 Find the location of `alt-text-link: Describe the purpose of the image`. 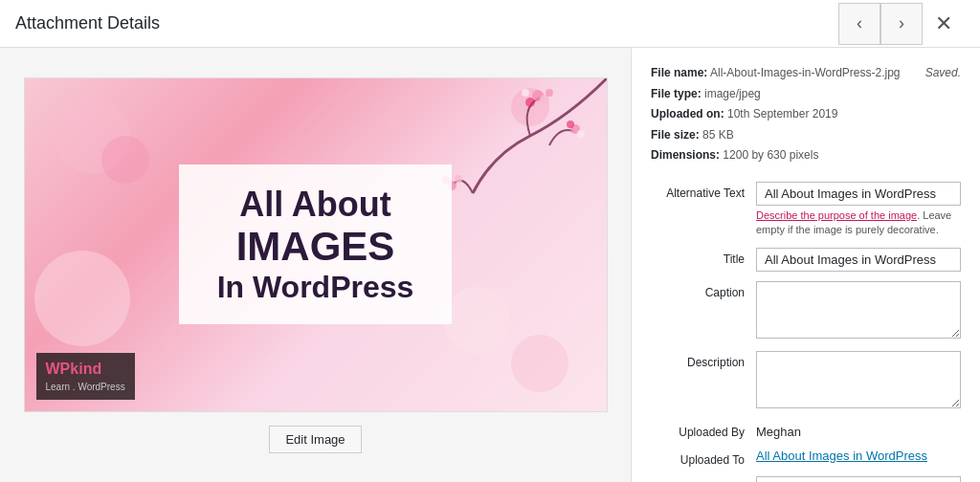

alt-text-link: Describe the purpose of the image is located at coordinates (836, 215).